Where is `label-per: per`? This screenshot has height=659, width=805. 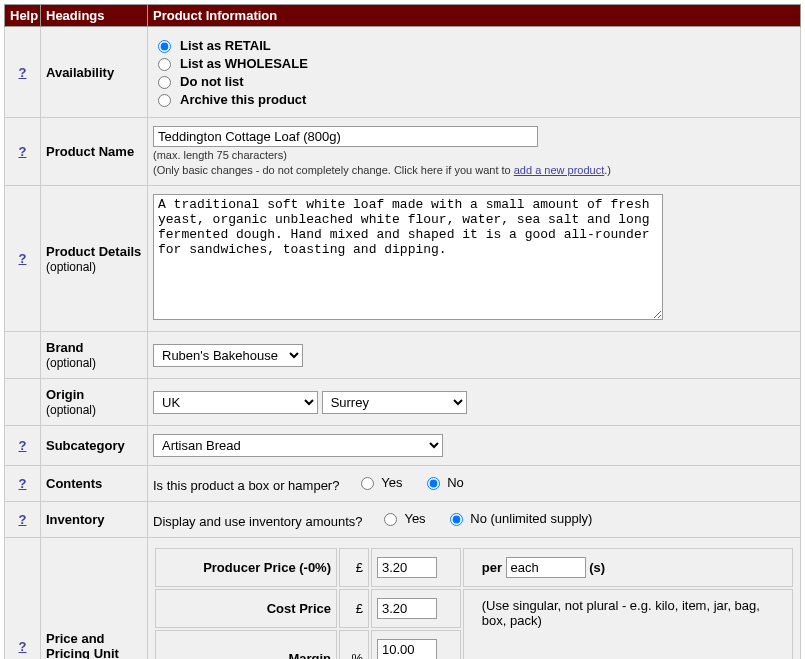 label-per: per is located at coordinates (492, 568).